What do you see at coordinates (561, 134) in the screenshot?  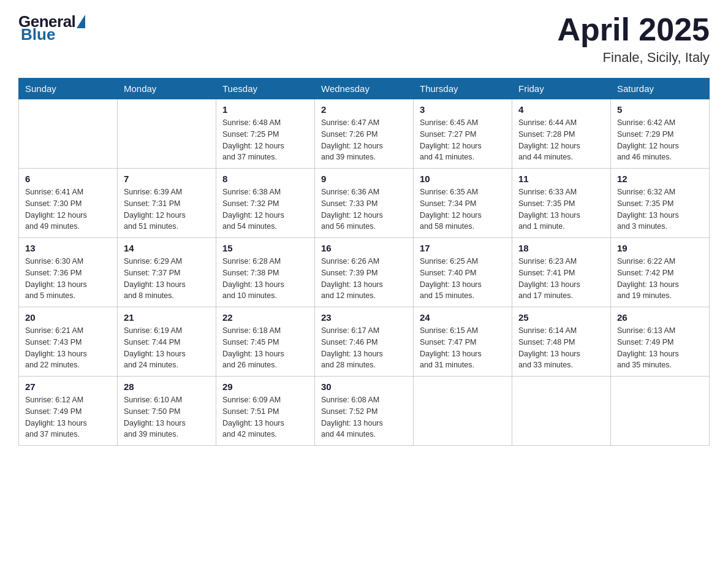 I see `calendar-cell: 4Sunrise: 6:44 AM Sunset: 7:28 PM Daylig…` at bounding box center [561, 134].